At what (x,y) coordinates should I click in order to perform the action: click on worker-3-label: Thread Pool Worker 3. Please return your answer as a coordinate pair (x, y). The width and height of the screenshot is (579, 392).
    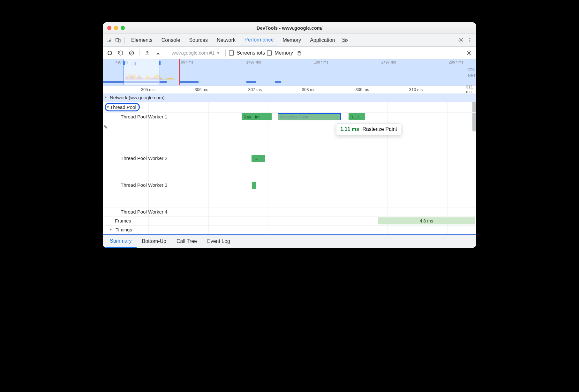
    Looking at the image, I should click on (144, 185).